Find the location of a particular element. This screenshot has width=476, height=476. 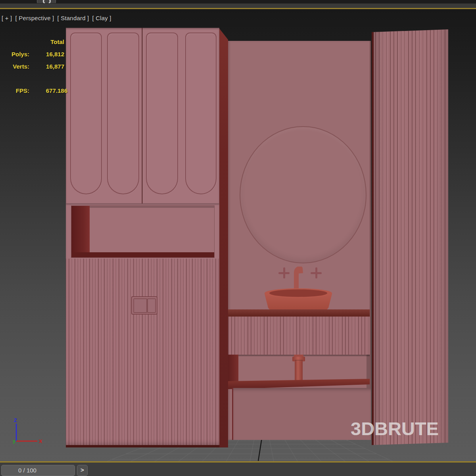

axis-z-label: Z is located at coordinates (15, 420).